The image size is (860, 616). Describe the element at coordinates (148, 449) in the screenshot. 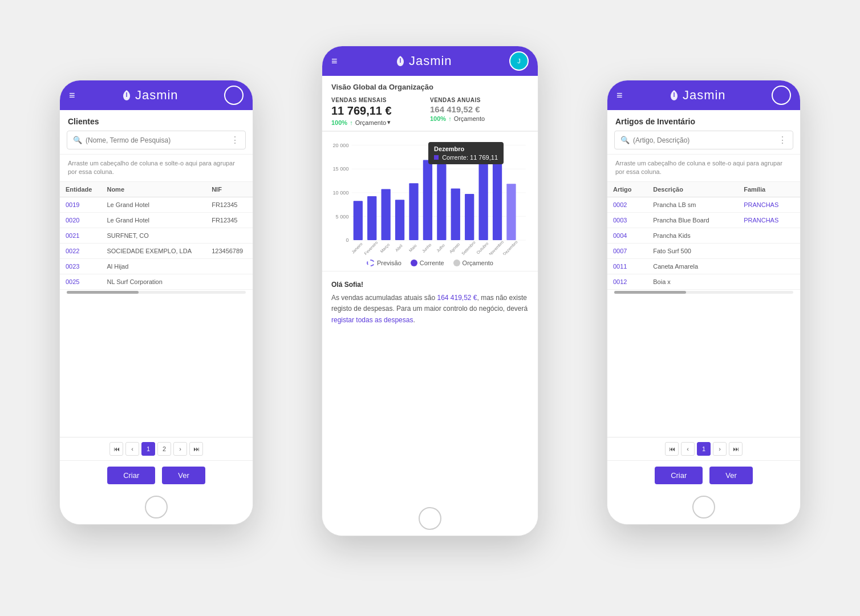

I see `left-page-1: 1` at that location.